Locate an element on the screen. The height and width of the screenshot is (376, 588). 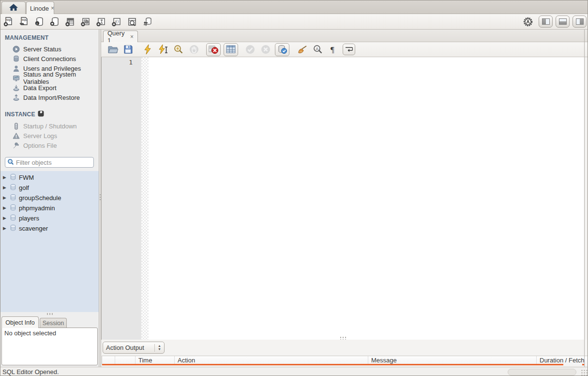
selector-spinner-icon: ▲▼ is located at coordinates (158, 348).